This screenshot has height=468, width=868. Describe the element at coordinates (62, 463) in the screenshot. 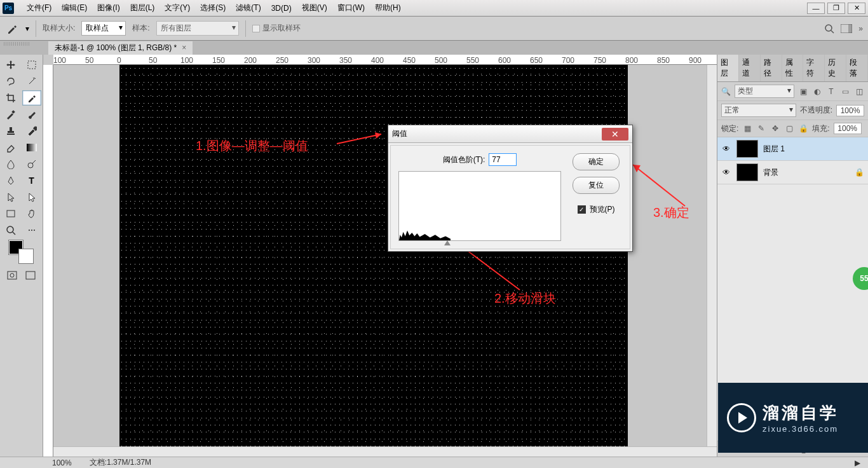

I see `zoom-level: 100%` at that location.